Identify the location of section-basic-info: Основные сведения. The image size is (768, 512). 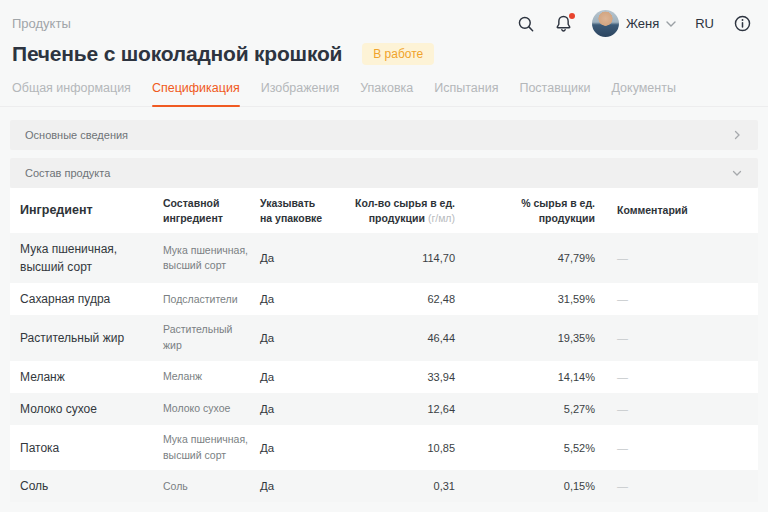
(384, 135).